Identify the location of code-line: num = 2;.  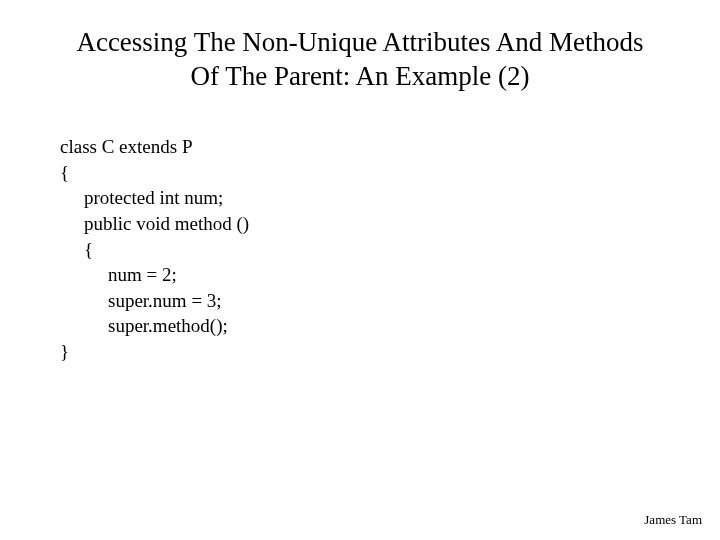
(154, 275).